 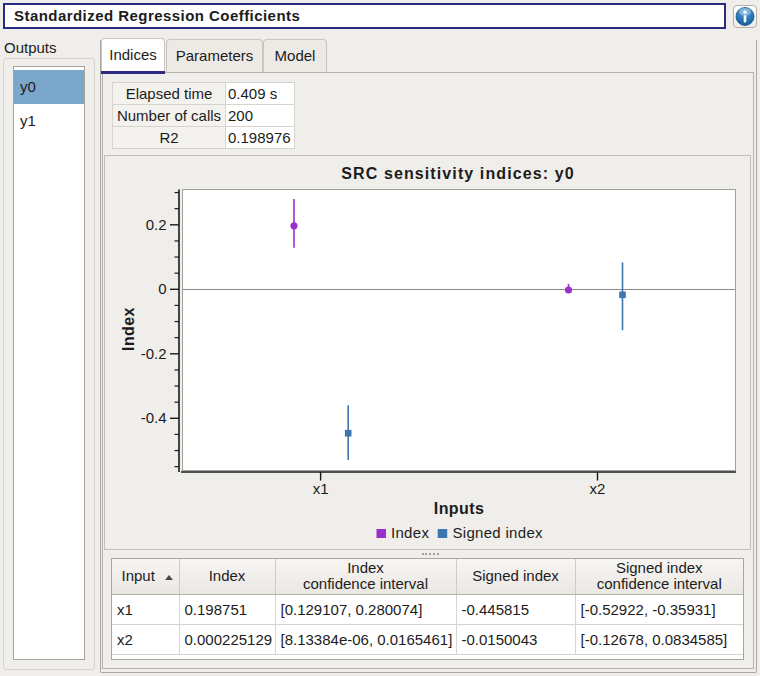 I want to click on svg-text: Signed index, so click(x=498, y=532).